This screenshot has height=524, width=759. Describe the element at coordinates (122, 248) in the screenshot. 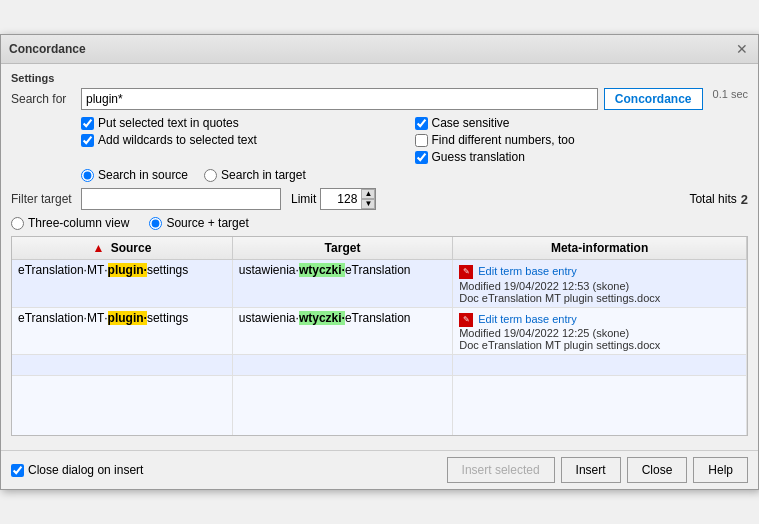

I see `source-column-header: ▲ Source` at that location.